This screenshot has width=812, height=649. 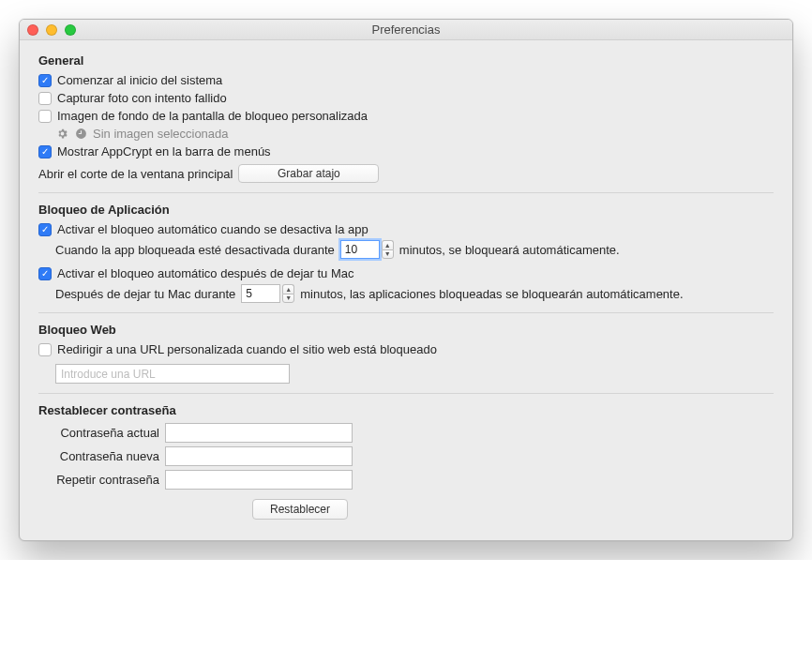 What do you see at coordinates (164, 152) in the screenshot?
I see `label-show-menubar: Mostrar AppCrypt en la barra de menús` at bounding box center [164, 152].